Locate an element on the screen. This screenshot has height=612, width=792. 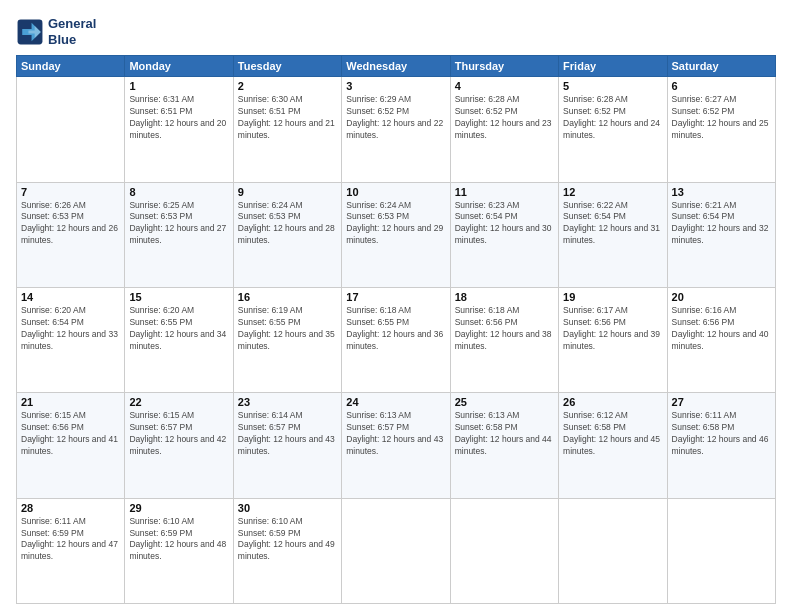
calendar-cell: 4Sunrise: 6:28 AMSunset: 6:52 PMDaylight… is located at coordinates (504, 130).